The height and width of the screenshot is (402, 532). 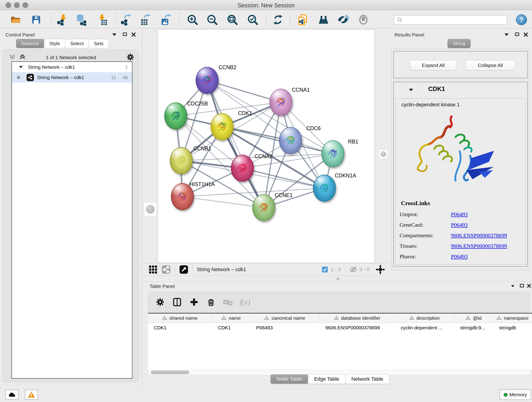 I want to click on tab-select: Select, so click(x=77, y=44).